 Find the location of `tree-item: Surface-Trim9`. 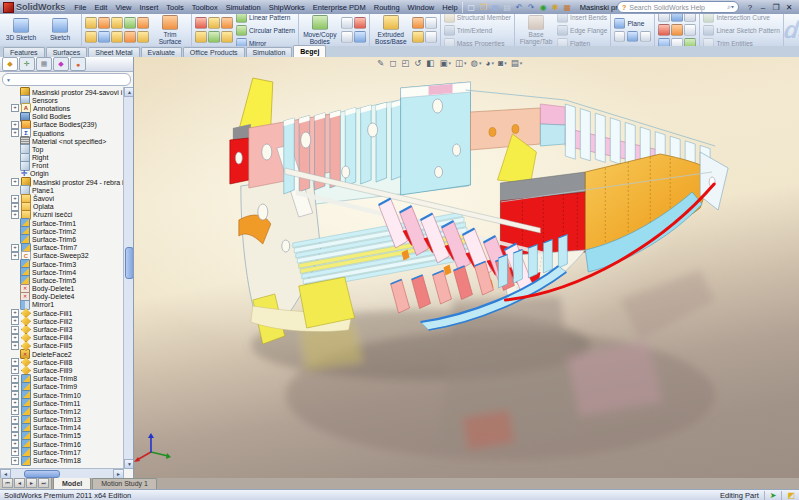

tree-item: Surface-Trim9 is located at coordinates (62, 387).